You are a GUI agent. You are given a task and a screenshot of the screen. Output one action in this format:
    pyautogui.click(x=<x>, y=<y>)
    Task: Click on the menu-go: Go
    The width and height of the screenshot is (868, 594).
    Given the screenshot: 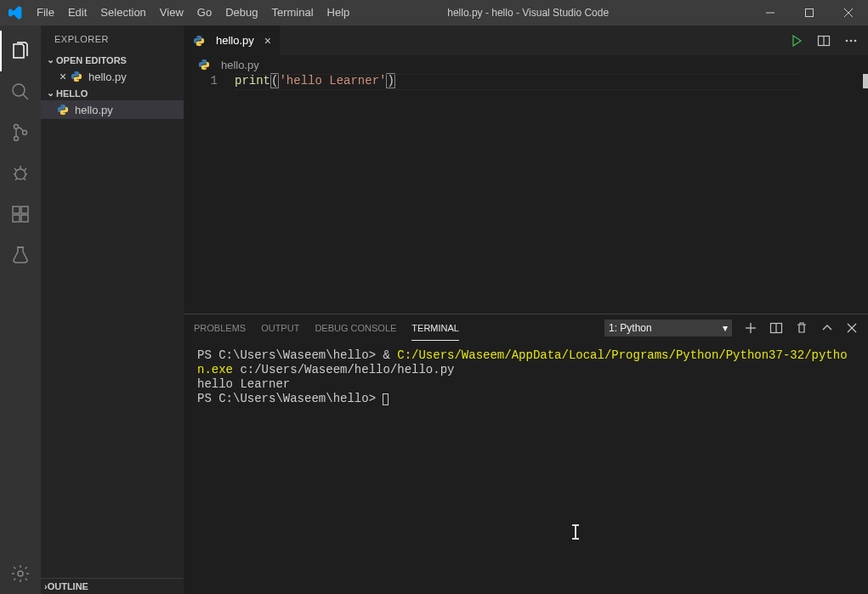 What is the action you would take?
    pyautogui.click(x=204, y=13)
    